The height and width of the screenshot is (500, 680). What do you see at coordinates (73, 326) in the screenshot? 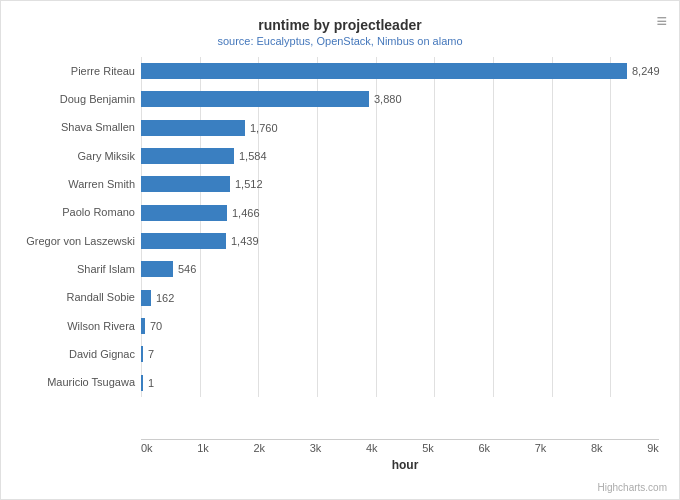
I see `y-label: Wilson Rivera` at bounding box center [73, 326].